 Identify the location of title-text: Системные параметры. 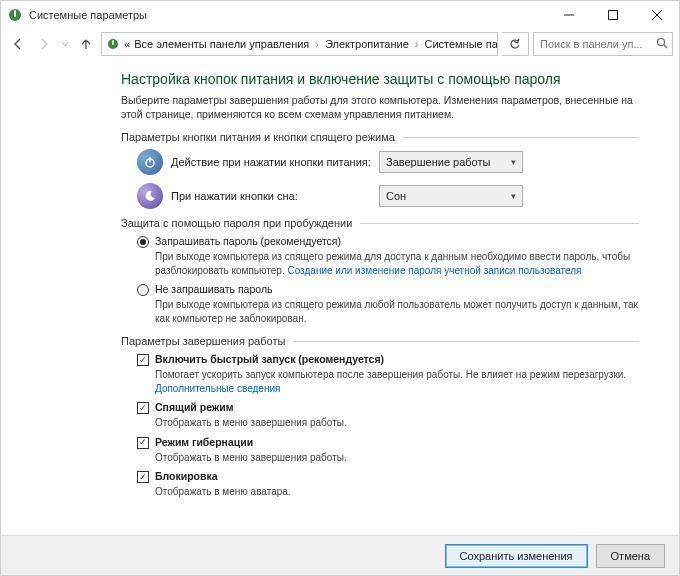
(288, 15).